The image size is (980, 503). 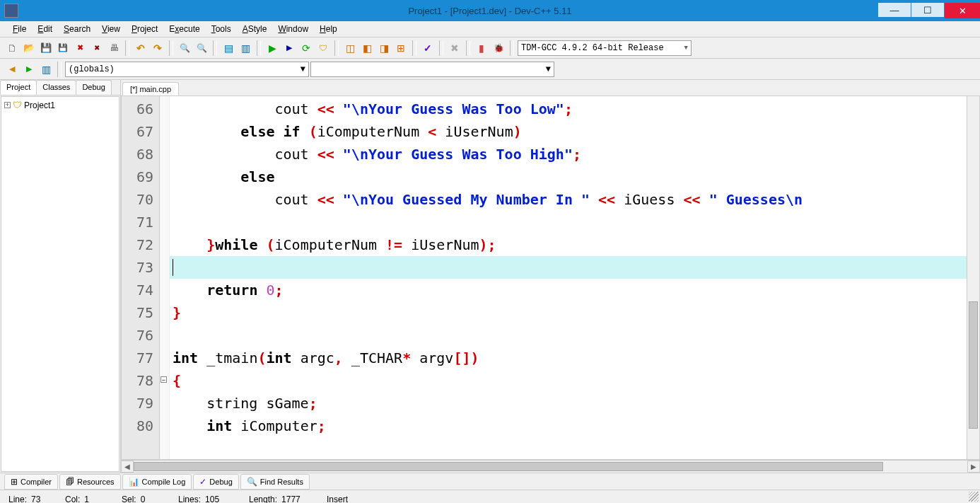 I want to click on title-bar: Project1 - [Project1.dev] - Dev-C++ 5.11…, so click(x=490, y=11).